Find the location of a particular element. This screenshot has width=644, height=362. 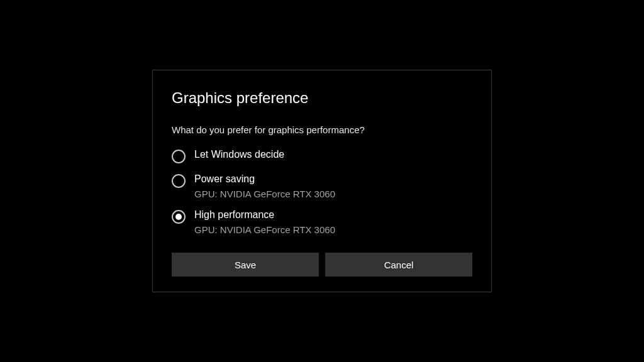

radio-let-windows-decide is located at coordinates (179, 156).